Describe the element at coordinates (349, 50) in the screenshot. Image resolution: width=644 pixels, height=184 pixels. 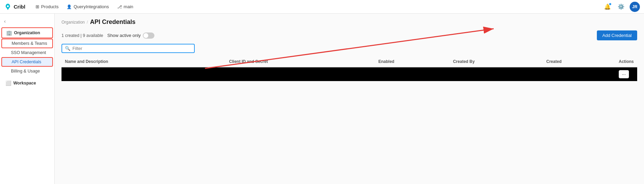
I see `filter-row: 🔍` at that location.